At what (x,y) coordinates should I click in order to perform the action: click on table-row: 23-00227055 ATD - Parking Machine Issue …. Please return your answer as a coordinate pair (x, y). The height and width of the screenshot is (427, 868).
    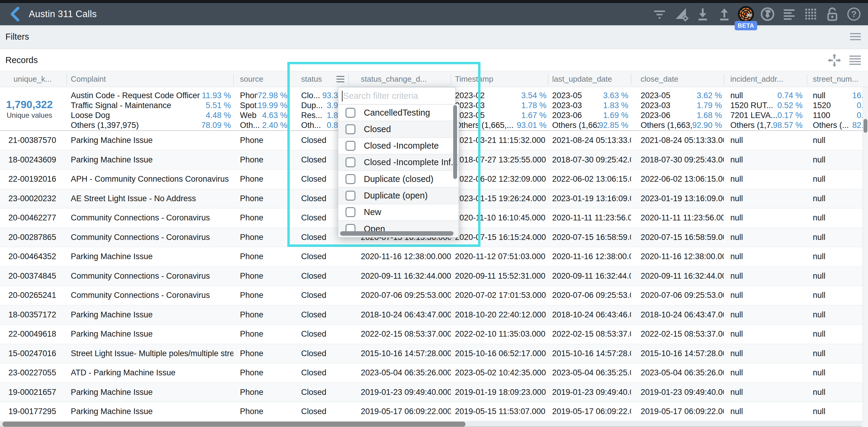
    Looking at the image, I should click on (434, 373).